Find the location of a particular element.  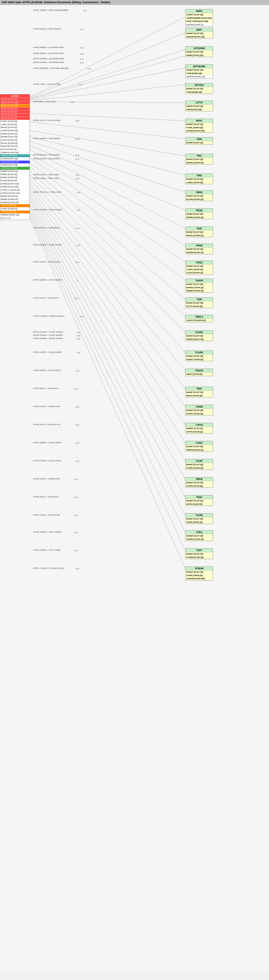

rel-jgtgpnr1-card: 0..N is located at coordinates (82, 48).